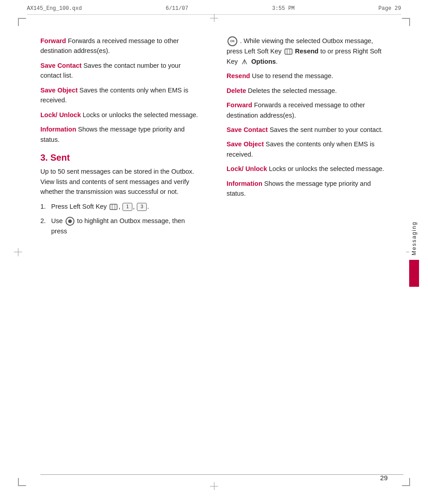 This screenshot has height=504, width=428. What do you see at coordinates (307, 169) in the screenshot?
I see `right-term-lock-unlock: Lock/ Unlock Locks or unlocks the select…` at bounding box center [307, 169].